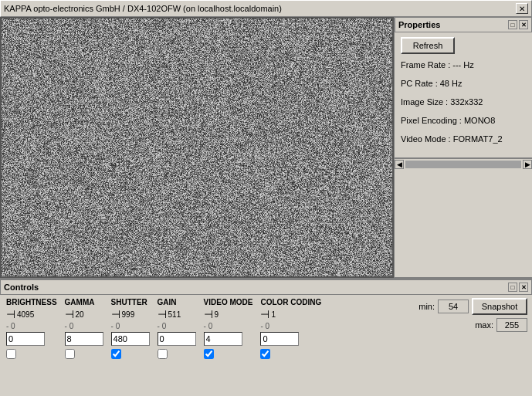  What do you see at coordinates (463, 139) in the screenshot?
I see `video-mode-row: Video Mode : FORMAT7_2` at bounding box center [463, 139].